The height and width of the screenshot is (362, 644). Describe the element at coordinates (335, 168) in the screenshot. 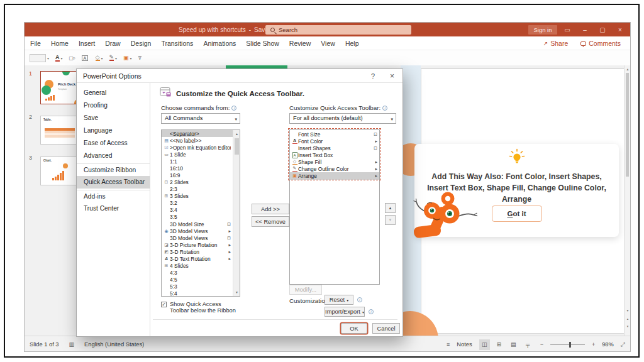

I see `qat-item-row: ✎ Change Outline Color ▸` at that location.